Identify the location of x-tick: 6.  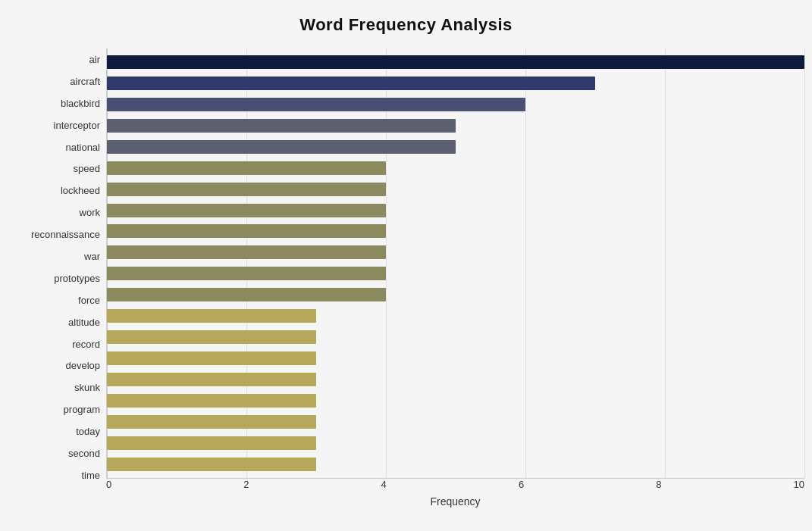
(522, 486).